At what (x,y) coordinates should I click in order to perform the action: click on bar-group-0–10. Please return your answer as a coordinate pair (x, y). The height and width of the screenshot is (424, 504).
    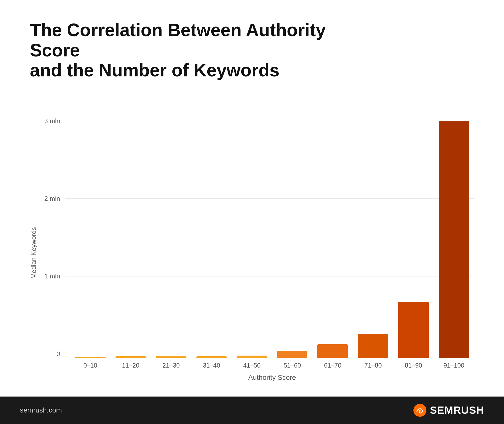
    Looking at the image, I should click on (90, 234).